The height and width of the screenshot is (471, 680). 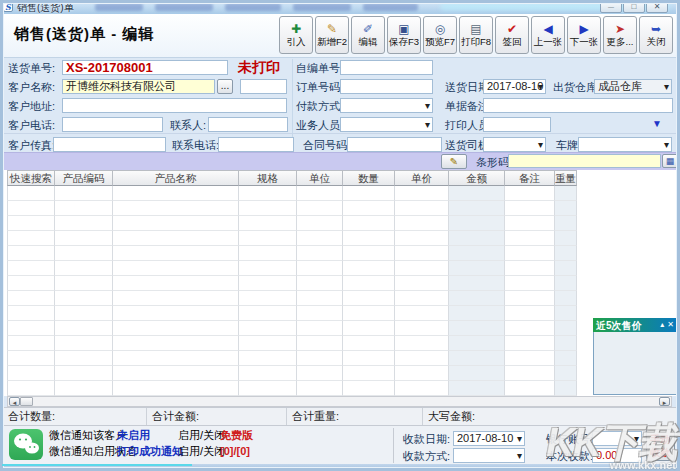 I want to click on column-header-3: 产品名称, so click(x=176, y=178).